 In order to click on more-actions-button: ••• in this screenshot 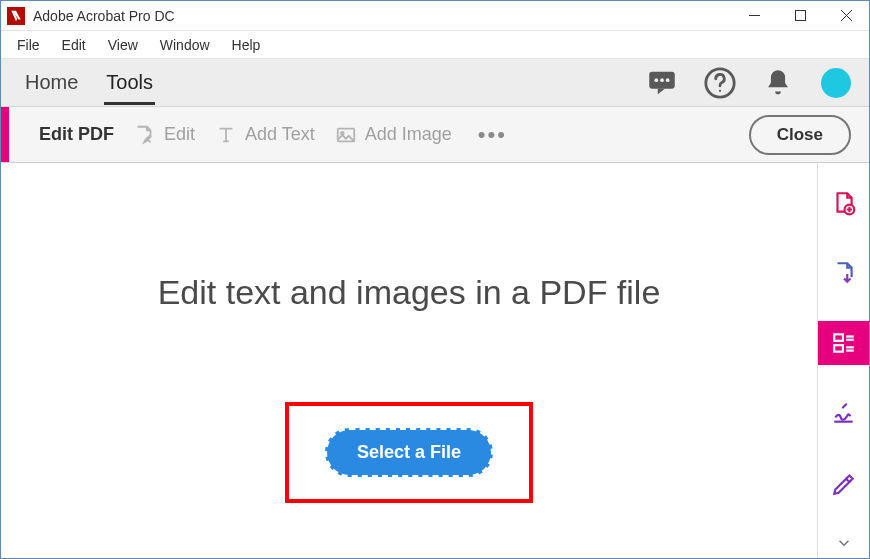, I will do `click(492, 135)`.